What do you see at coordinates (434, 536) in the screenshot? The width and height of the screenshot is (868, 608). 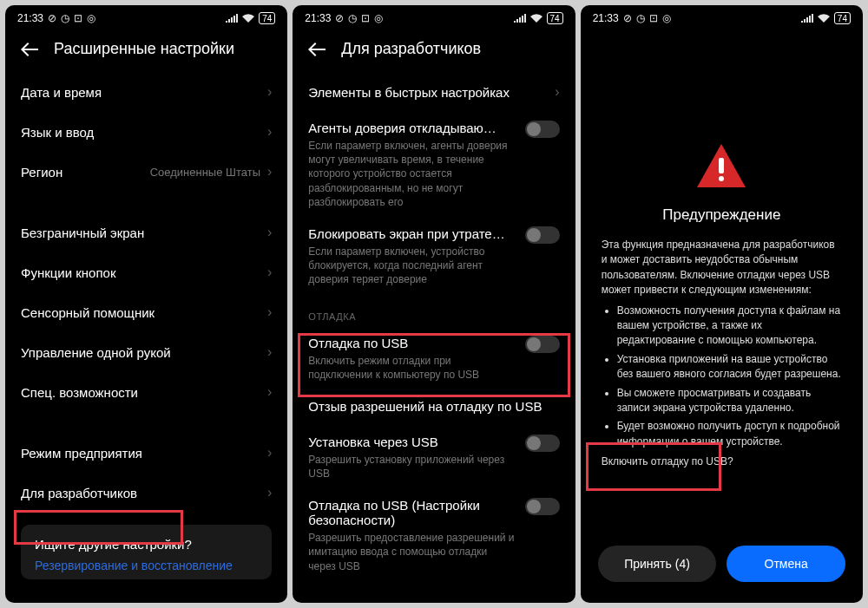 I see `item-usb-security: Отладка по USB (Настройки безопасности) …` at bounding box center [434, 536].